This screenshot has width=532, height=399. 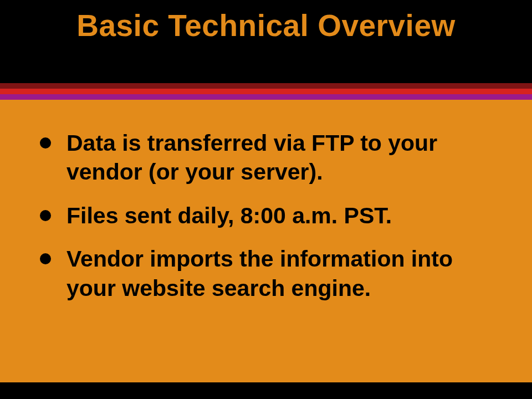 What do you see at coordinates (271, 274) in the screenshot?
I see `list-item: Vendor imports the information into your…` at bounding box center [271, 274].